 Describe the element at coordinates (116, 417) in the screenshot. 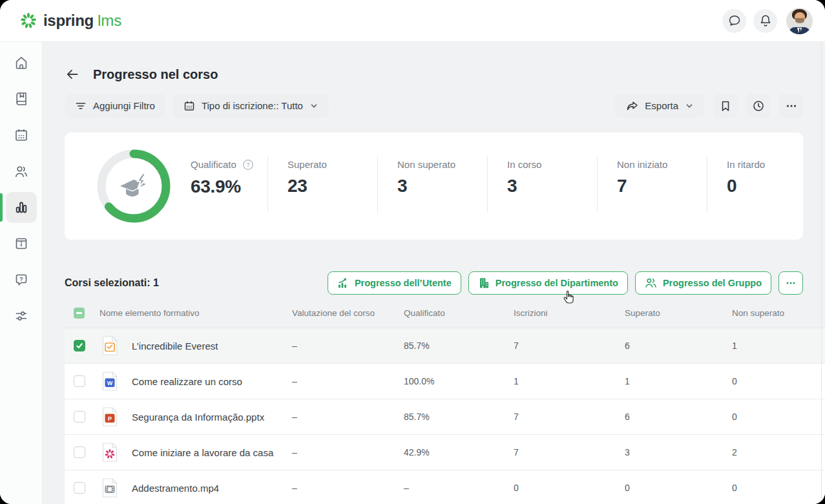

I see `powerpoint-file-icon: P` at that location.